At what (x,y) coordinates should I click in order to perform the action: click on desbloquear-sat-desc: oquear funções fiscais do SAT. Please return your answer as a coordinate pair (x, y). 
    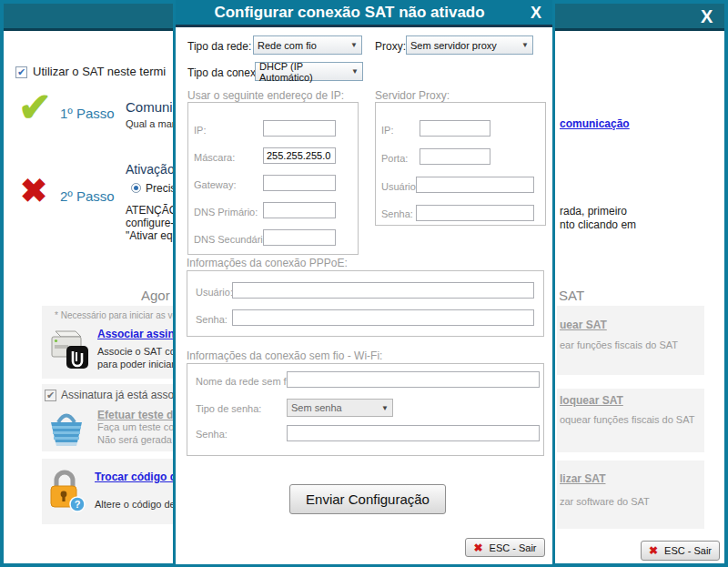
    Looking at the image, I should click on (627, 420).